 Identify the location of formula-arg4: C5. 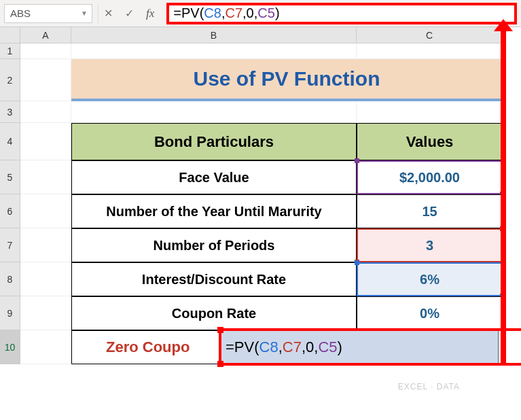
(266, 14).